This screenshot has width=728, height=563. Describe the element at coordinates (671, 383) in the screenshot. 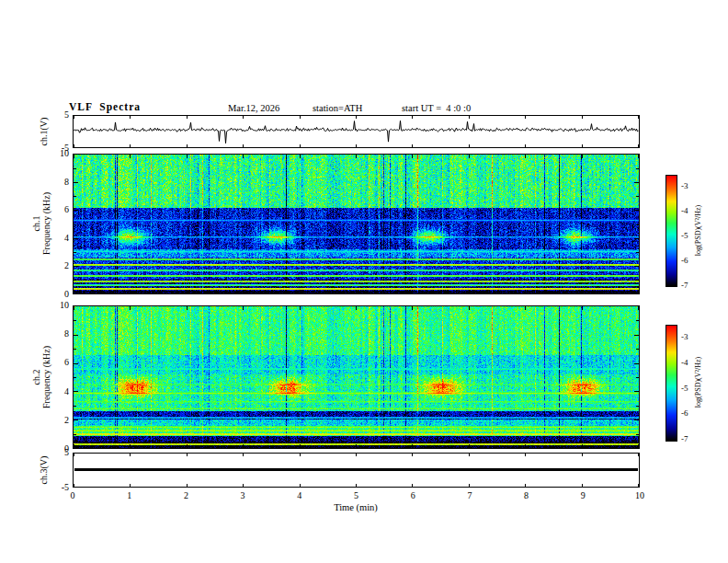

I see `ch2-colorbar` at that location.